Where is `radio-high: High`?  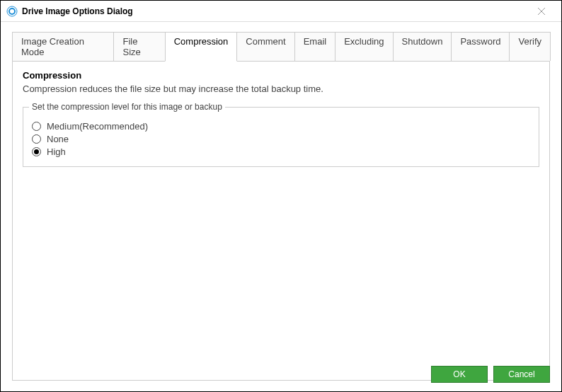 radio-high: High is located at coordinates (281, 151).